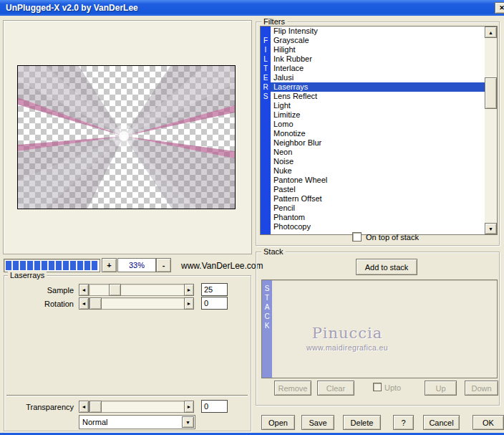  Describe the element at coordinates (84, 304) in the screenshot. I see `rotation-slider-left-arrow: ◄` at that location.